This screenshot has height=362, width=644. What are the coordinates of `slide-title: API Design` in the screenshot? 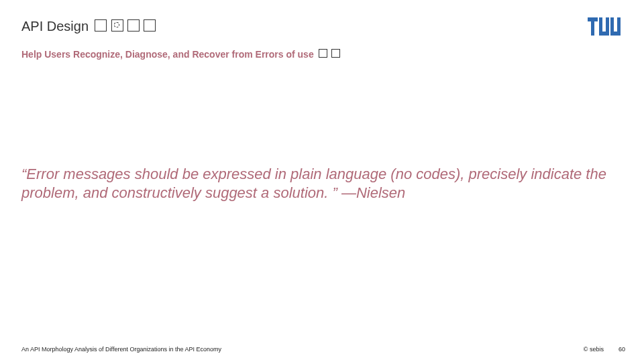 It's located at (55, 27).